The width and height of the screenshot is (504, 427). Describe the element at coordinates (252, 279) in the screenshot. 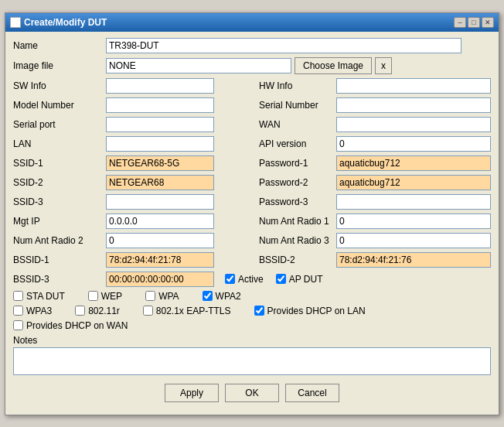

I see `bssid3-active-row: BSSID-3 Active AP DUT` at that location.